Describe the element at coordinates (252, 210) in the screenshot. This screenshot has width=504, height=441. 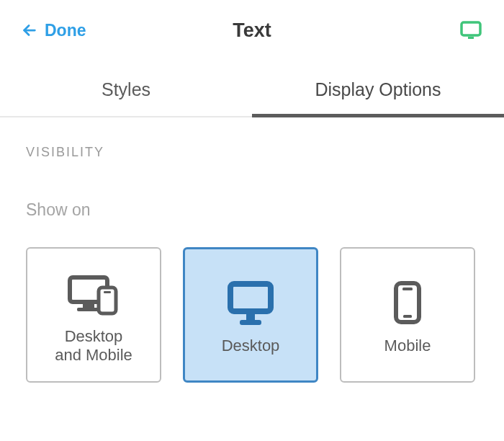
I see `show-on-label: Show on` at that location.